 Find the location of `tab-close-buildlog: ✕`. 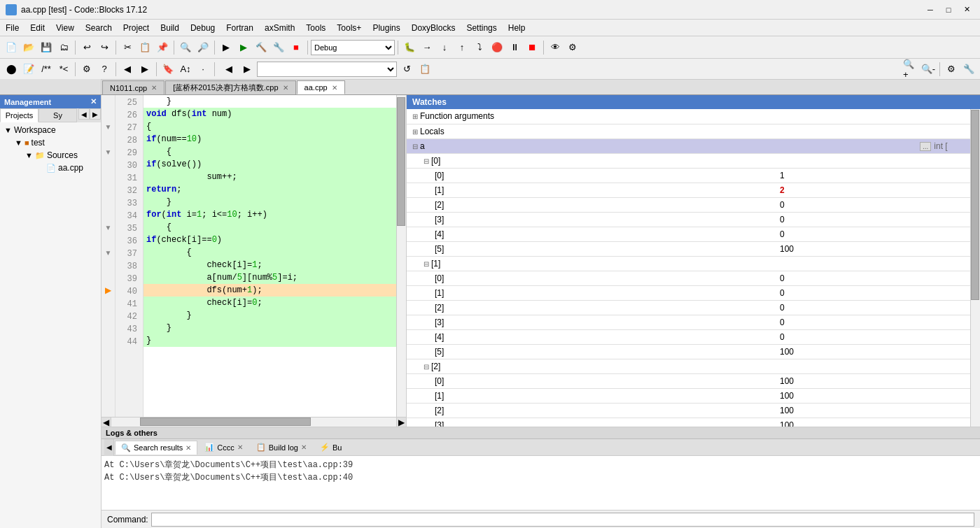

tab-close-buildlog: ✕ is located at coordinates (304, 448).